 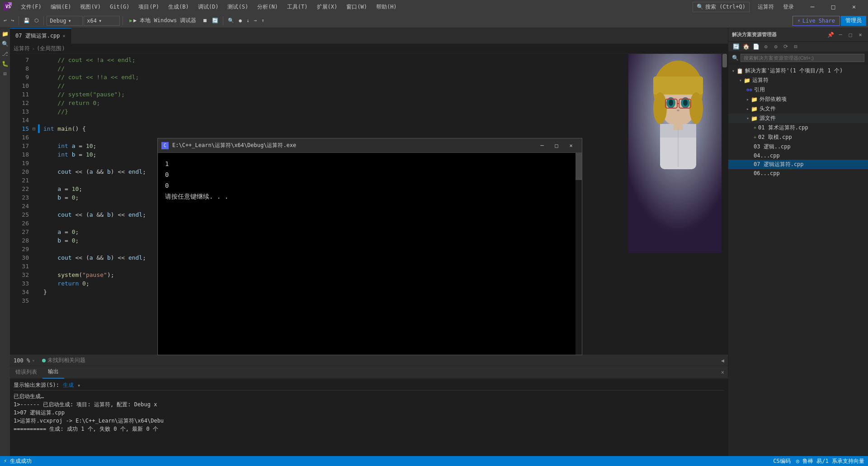 What do you see at coordinates (41, 36) in the screenshot?
I see `tab-main-file: 07 逻辑运算.cpp ×` at bounding box center [41, 36].